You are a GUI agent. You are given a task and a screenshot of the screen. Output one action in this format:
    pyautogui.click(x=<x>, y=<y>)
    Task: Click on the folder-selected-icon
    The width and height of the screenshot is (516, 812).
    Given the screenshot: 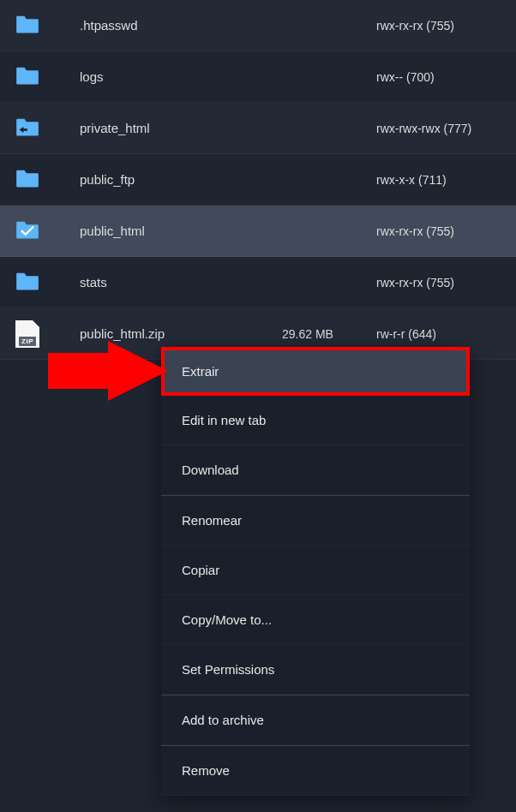 What is the action you would take?
    pyautogui.click(x=33, y=231)
    